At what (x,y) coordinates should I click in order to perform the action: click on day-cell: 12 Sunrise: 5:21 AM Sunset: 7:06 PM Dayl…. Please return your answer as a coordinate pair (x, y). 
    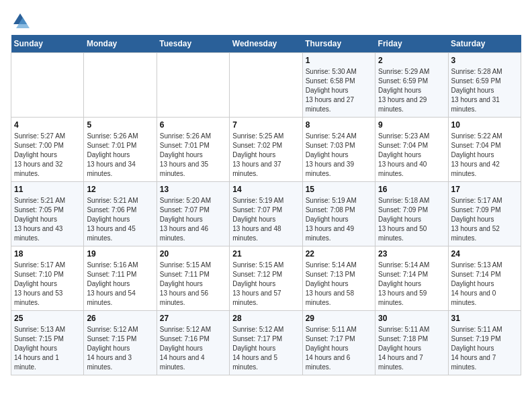
    Looking at the image, I should click on (120, 214).